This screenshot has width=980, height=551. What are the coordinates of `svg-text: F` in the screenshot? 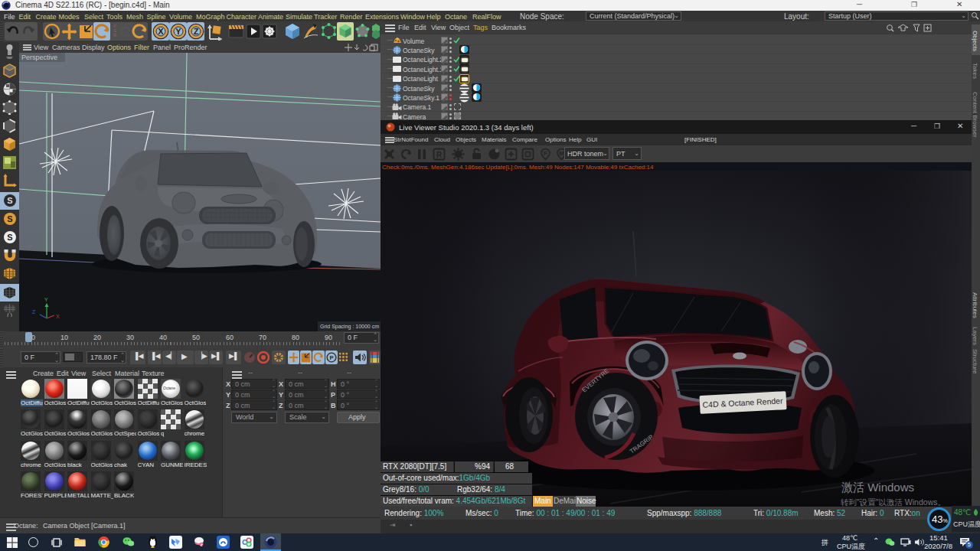 It's located at (545, 153).